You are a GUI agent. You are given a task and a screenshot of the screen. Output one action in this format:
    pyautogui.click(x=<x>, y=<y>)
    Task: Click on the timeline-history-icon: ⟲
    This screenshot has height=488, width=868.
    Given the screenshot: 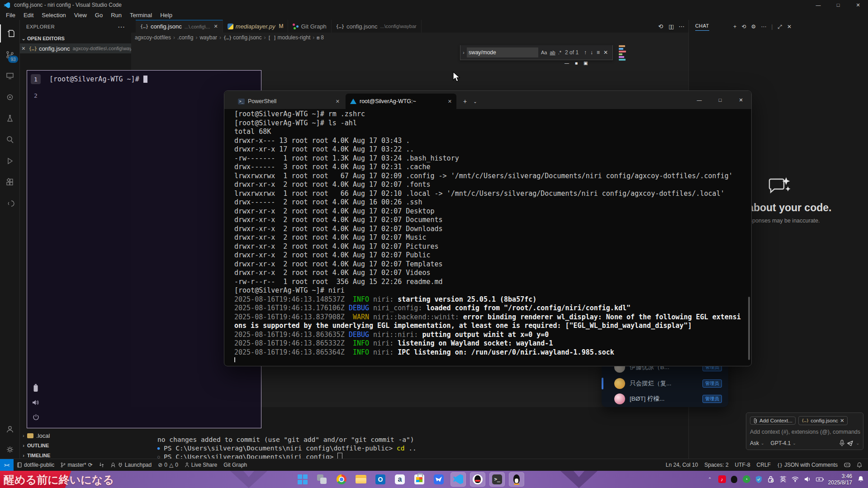 What is the action you would take?
    pyautogui.click(x=660, y=26)
    